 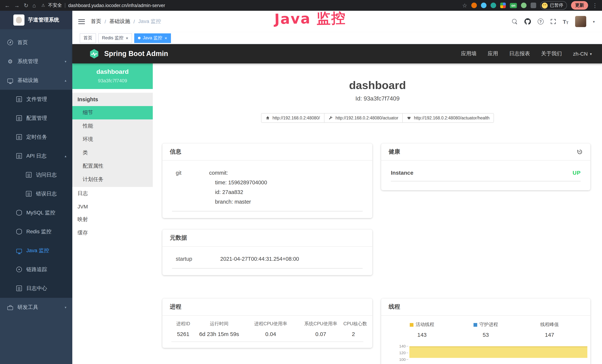 I want to click on sidebar-item-caches: 缓存, so click(x=112, y=233).